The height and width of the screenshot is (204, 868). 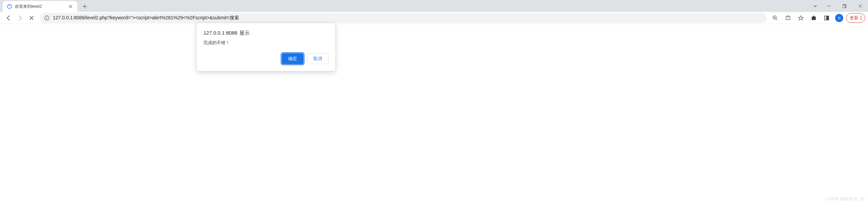 What do you see at coordinates (266, 33) in the screenshot?
I see `dialog-header: 127.0.0.1:8088 显示` at bounding box center [266, 33].